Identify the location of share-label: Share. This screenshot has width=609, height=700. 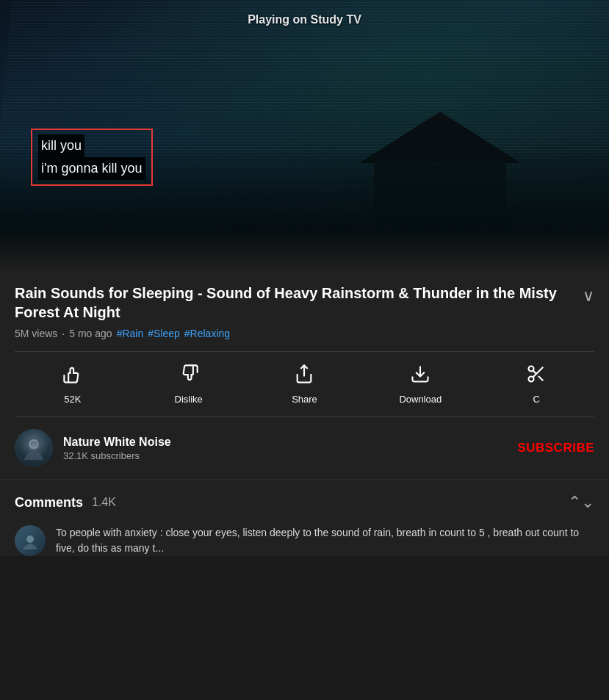
(304, 400).